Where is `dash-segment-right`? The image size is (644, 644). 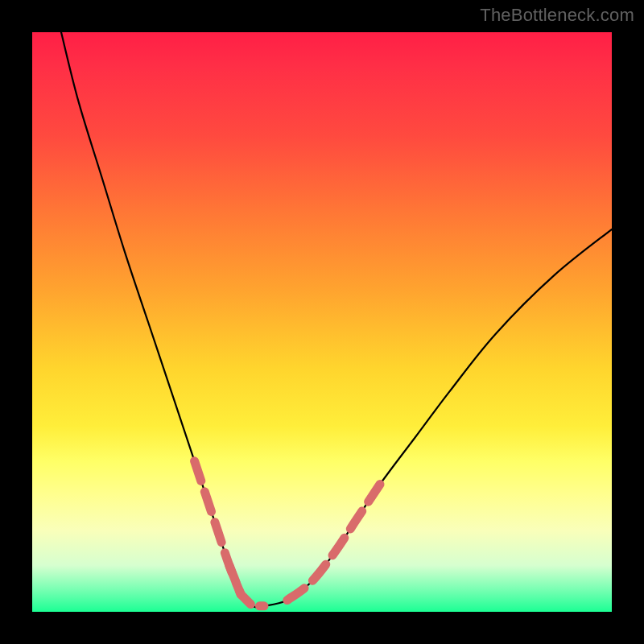 dash-segment-right is located at coordinates (333, 543).